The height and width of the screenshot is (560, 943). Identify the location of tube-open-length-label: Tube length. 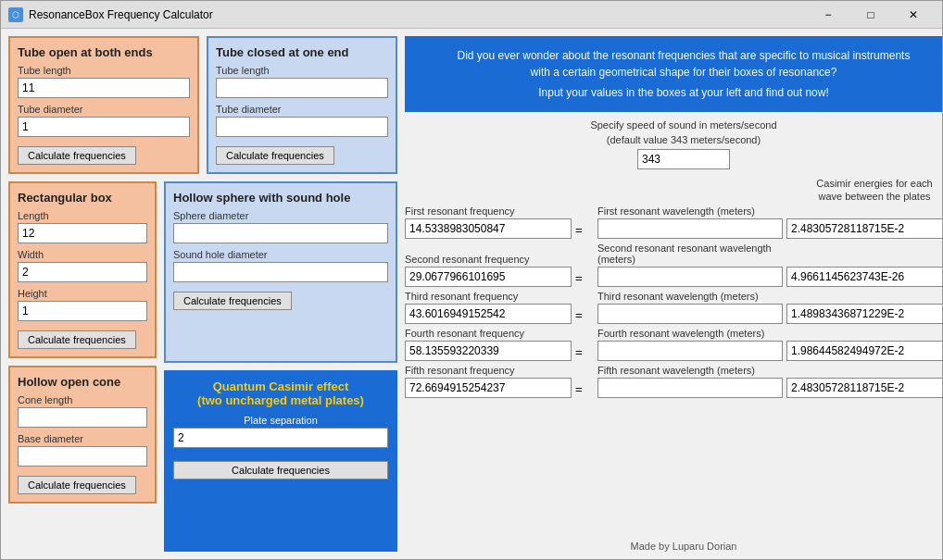
(104, 70).